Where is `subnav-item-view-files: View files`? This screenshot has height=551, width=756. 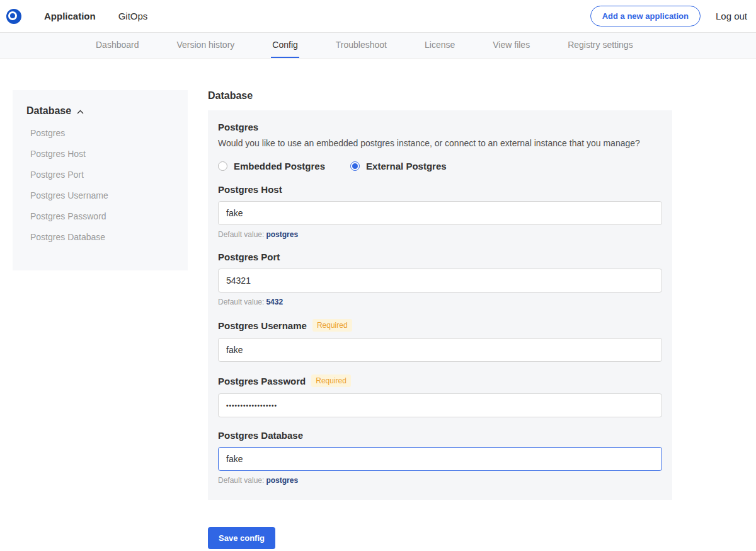
subnav-item-view-files: View files is located at coordinates (512, 45).